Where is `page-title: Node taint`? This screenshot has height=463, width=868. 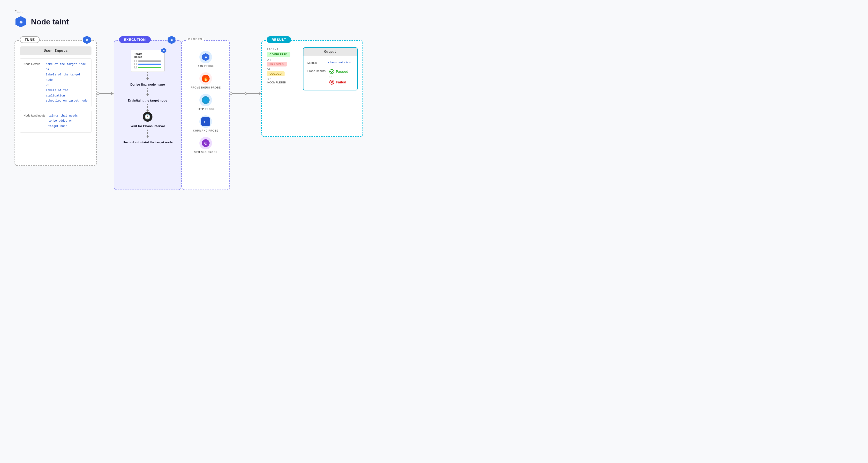
page-title: Node taint is located at coordinates (50, 22).